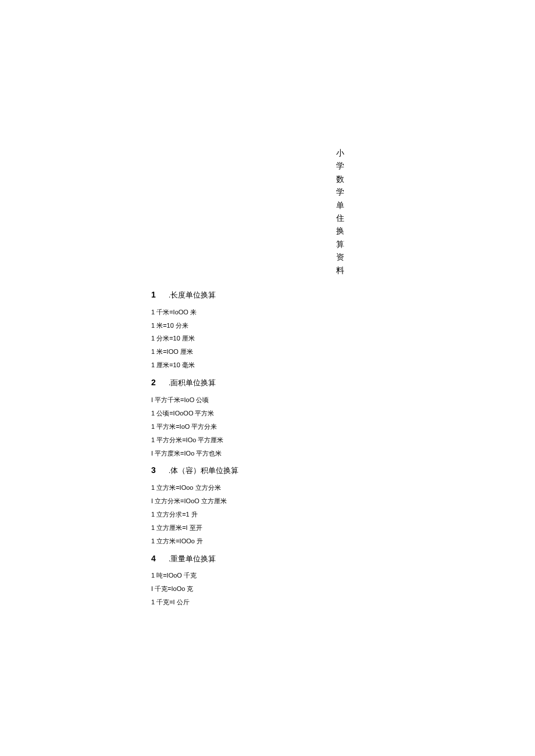  What do you see at coordinates (159, 470) in the screenshot?
I see `section-number: 3` at bounding box center [159, 470].